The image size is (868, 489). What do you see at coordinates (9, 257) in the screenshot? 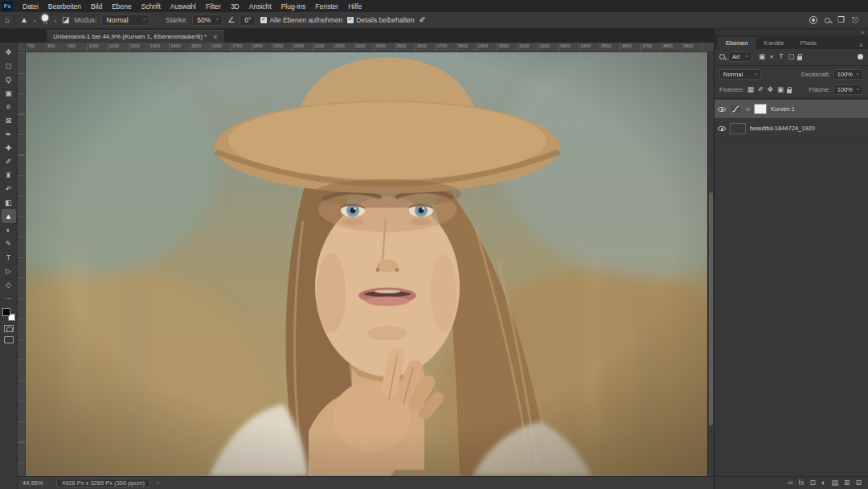
I see `tool-button: T` at bounding box center [9, 257].